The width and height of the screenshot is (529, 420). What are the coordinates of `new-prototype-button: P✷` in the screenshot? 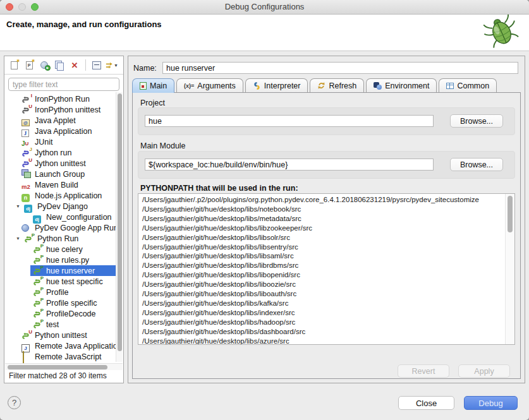 It's located at (29, 65).